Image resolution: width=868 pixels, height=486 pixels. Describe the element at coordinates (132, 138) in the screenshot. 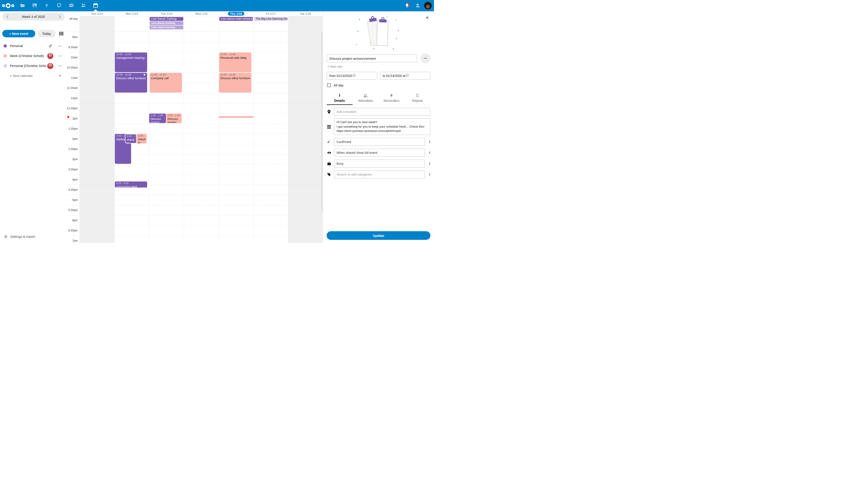

I see `day-grid-mon: 10:00 - 11:00management meeting11:00 - 1…` at that location.